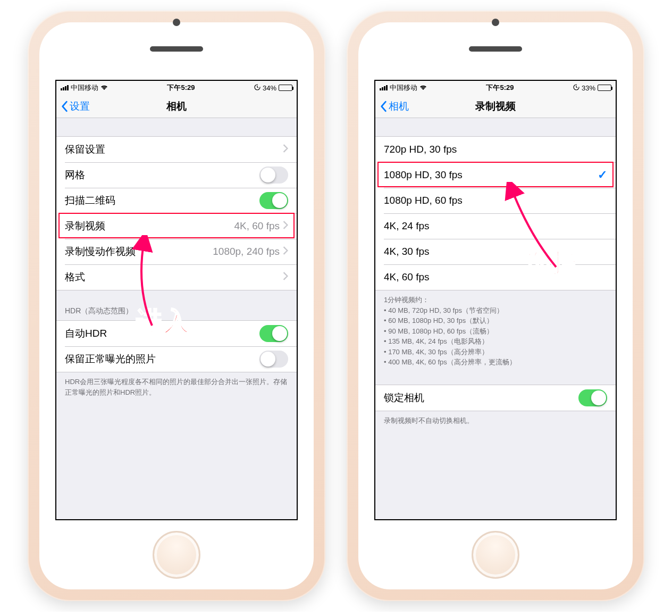 The height and width of the screenshot is (616, 672). I want to click on row-value: 4K, 60 fps, so click(257, 226).